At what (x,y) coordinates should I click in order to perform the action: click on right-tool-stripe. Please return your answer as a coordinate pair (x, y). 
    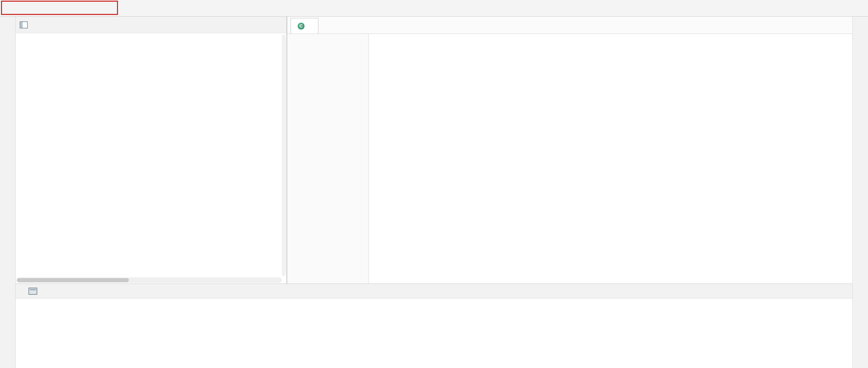
    Looking at the image, I should click on (860, 192).